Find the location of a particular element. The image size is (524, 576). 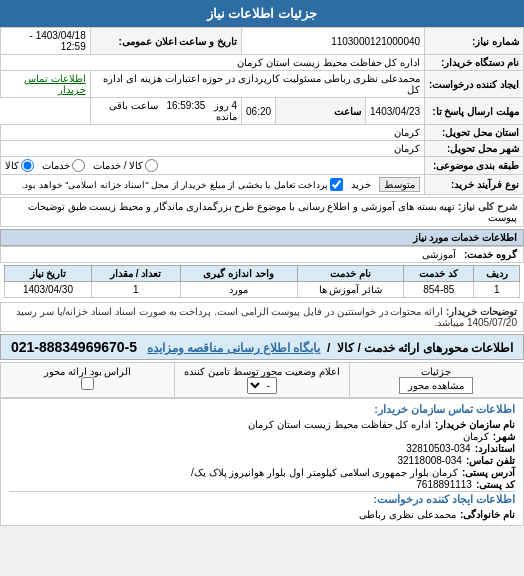

group-label: گروه خدمت: is located at coordinates (490, 254).